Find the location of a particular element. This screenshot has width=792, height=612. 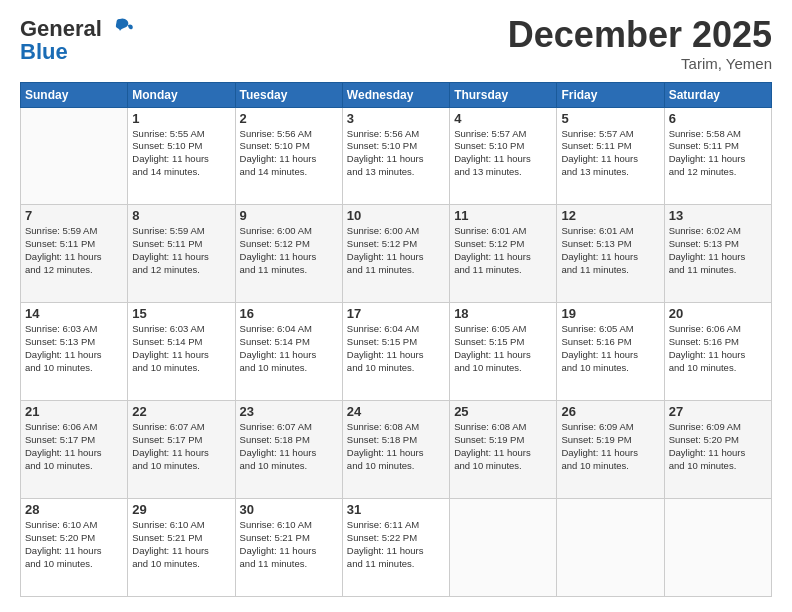

day-info: Sunrise: 6:06 AM Sunset: 5:17 PM Dayligh… is located at coordinates (74, 446).